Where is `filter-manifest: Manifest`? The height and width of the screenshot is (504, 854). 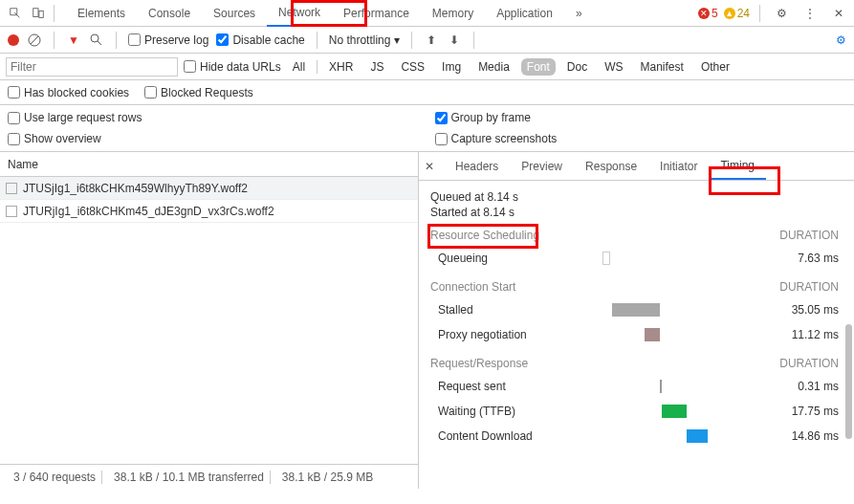
filter-manifest: Manifest is located at coordinates (662, 67).